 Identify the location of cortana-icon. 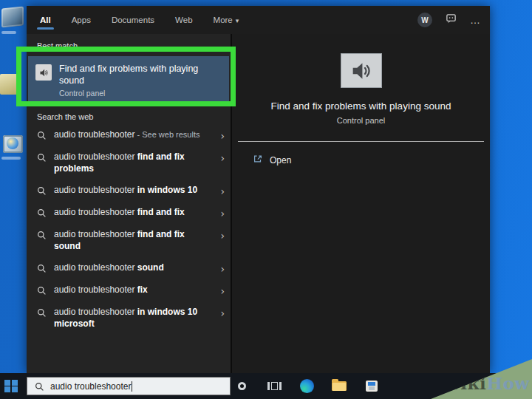
(242, 386).